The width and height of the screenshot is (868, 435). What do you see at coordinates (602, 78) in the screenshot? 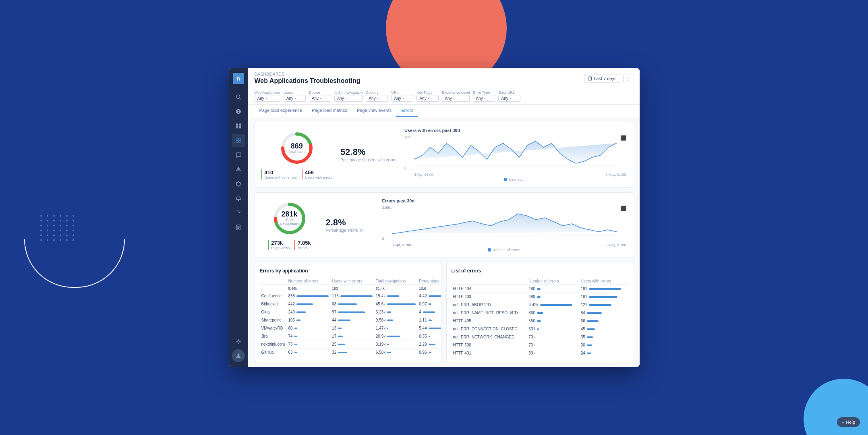
I see `date-range-button: Last 7 days` at bounding box center [602, 78].